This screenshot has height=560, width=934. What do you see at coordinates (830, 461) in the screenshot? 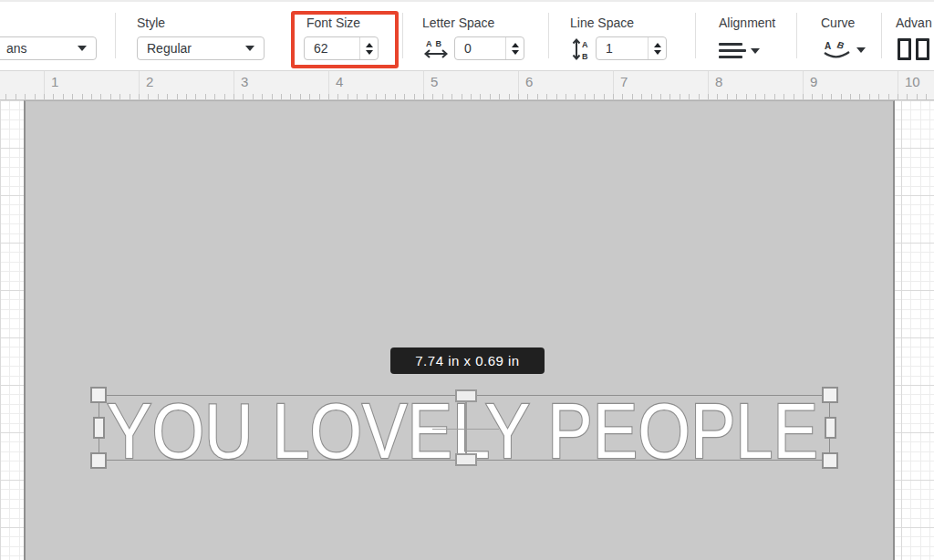
I see `resize-handle-bottom-right` at bounding box center [830, 461].